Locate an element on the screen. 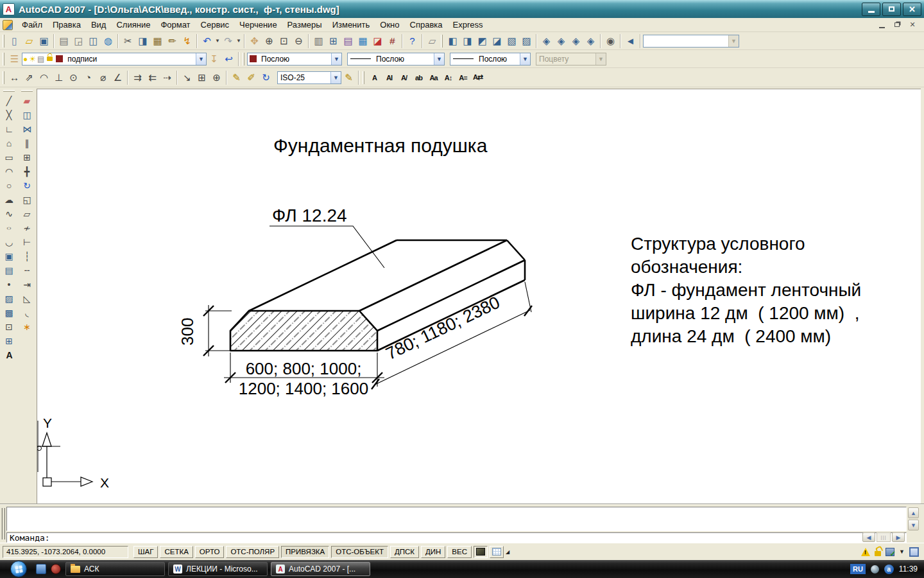  trim-icon: ≁ is located at coordinates (27, 228).